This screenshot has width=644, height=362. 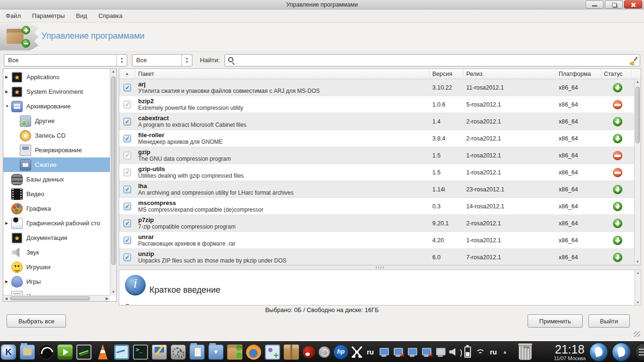 What do you see at coordinates (57, 223) in the screenshot?
I see `sidebar-item-graphical-desktop: Графический рабочий сто` at bounding box center [57, 223].